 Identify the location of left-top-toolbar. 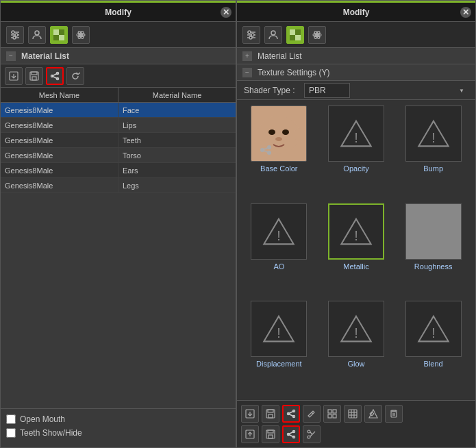
(118, 35).